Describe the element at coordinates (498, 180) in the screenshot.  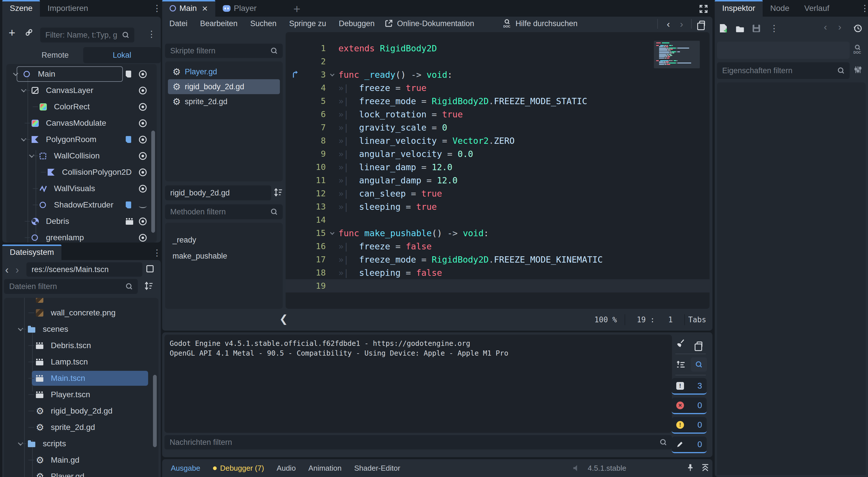
I see `code-line-11: 11»|angular_damp = 12.0` at that location.